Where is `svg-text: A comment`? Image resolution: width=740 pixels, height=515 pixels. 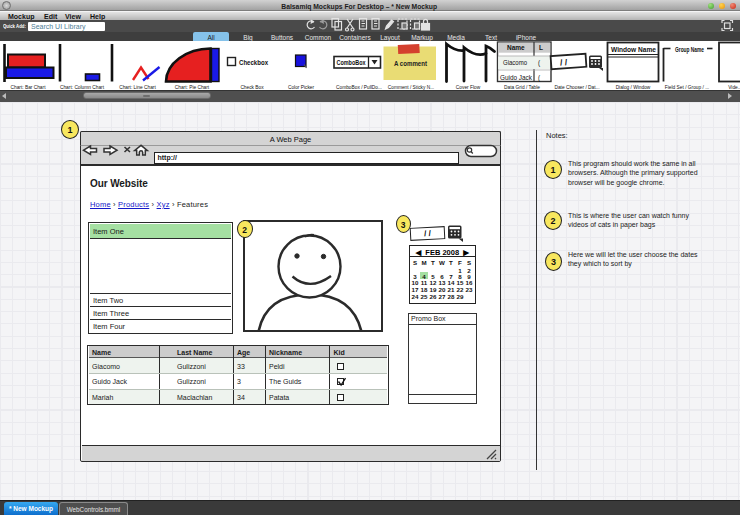 svg-text: A comment is located at coordinates (411, 64).